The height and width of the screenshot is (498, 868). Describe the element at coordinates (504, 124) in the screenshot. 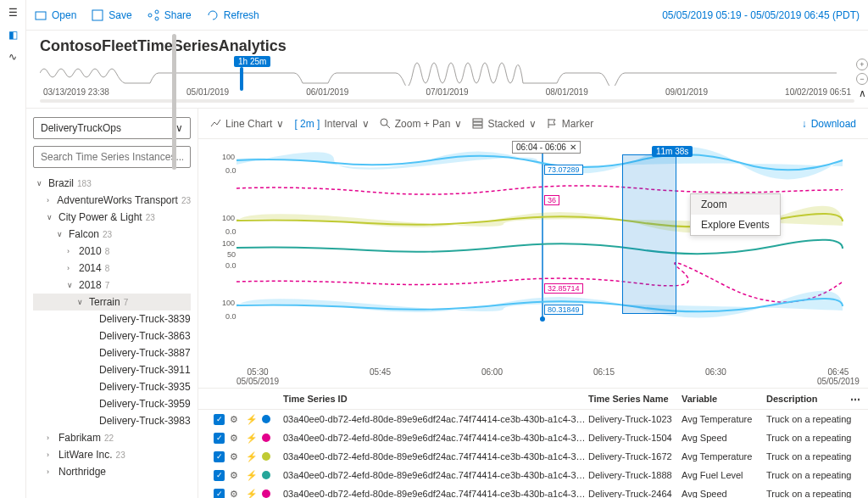

I see `stacked-selector: Stacked ∨` at that location.